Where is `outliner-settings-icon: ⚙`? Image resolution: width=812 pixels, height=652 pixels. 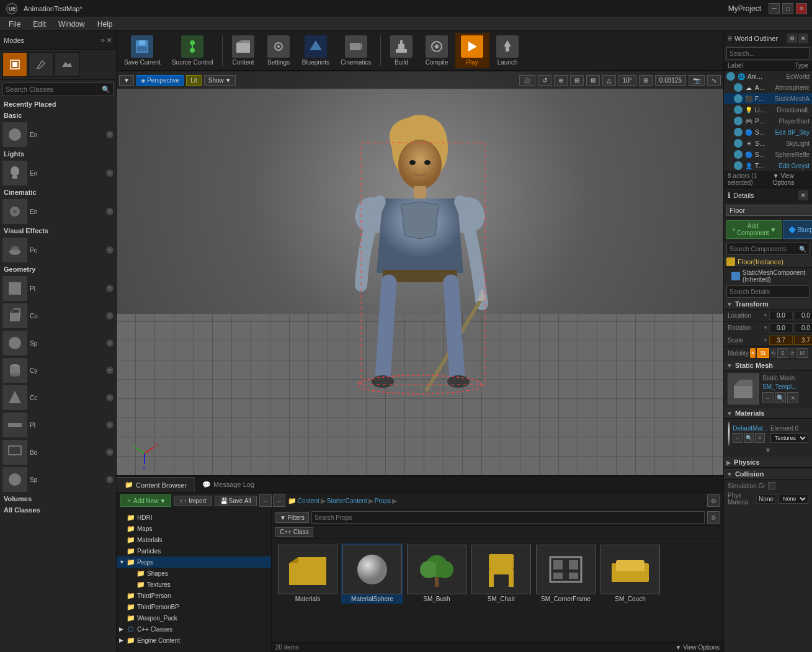
outliner-settings-icon: ⚙ is located at coordinates (792, 38).